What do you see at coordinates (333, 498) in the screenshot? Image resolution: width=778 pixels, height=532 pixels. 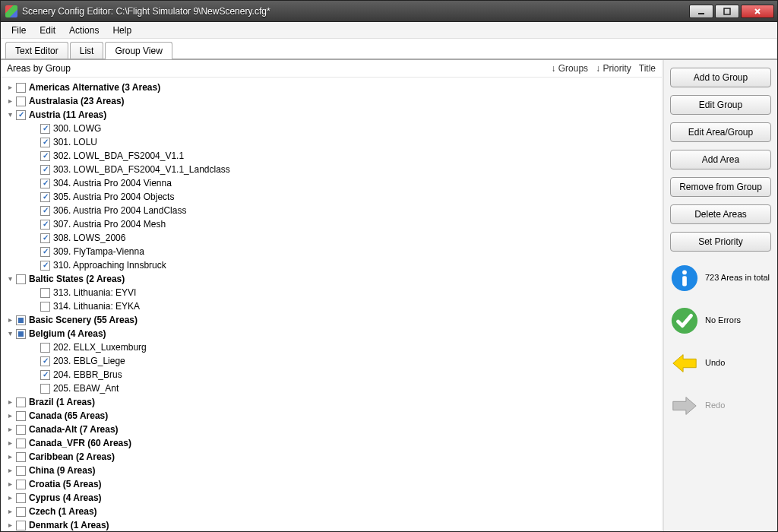 I see `tree-group: ▸Cyprus (4 Areas)` at bounding box center [333, 498].